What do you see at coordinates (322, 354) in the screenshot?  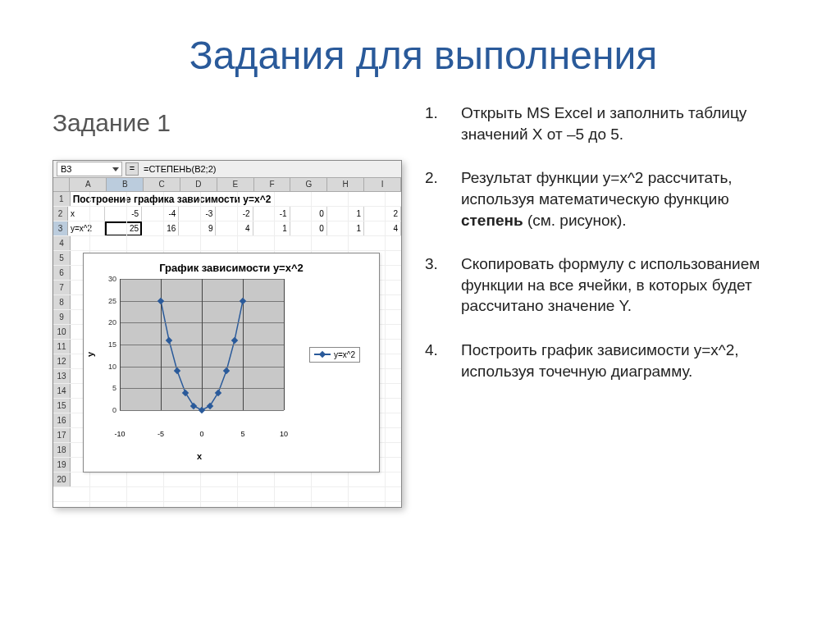 I see `legend-marker-icon` at bounding box center [322, 354].